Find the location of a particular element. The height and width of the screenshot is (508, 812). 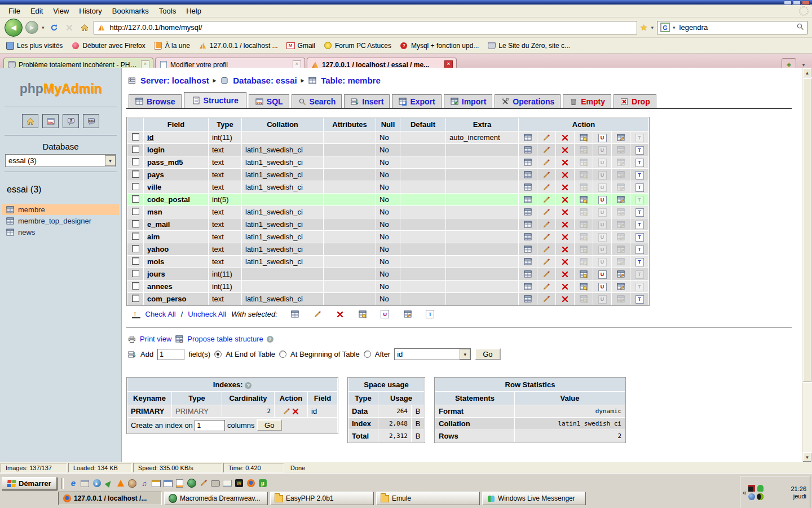

radio-end-of-table is located at coordinates (218, 354).